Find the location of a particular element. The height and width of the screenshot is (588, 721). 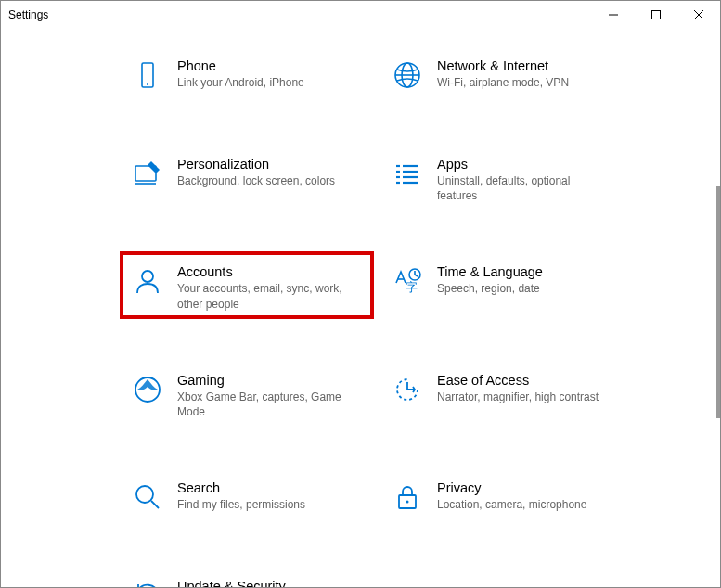

update-icon is located at coordinates (148, 581).